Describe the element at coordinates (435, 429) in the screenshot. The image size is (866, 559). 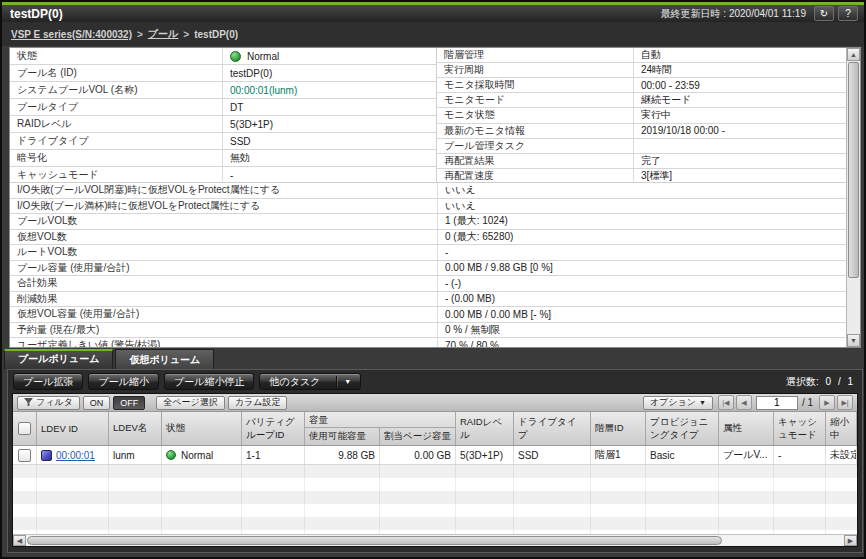
I see `table-header: LDEV ID LDEV名 状態 パリティグループID 容量 使用可能容量 割当…` at that location.